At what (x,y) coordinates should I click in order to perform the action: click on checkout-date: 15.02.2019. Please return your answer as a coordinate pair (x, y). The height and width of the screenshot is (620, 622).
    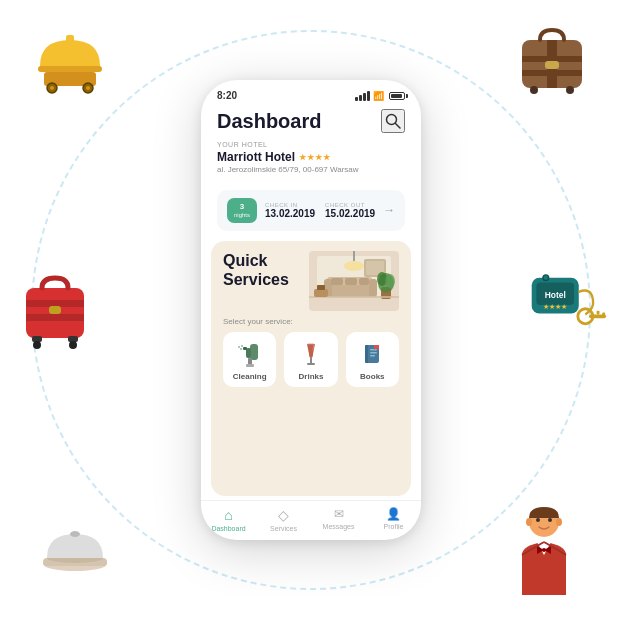
    Looking at the image, I should click on (350, 214).